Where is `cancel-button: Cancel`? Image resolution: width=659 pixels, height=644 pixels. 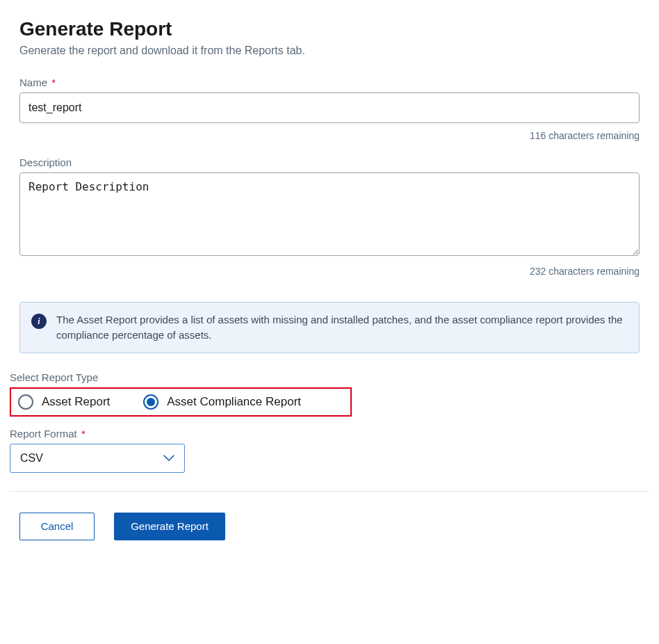
cancel-button: Cancel is located at coordinates (57, 526).